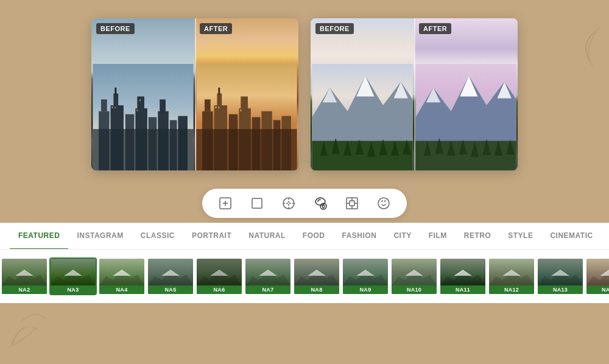  What do you see at coordinates (247, 94) in the screenshot?
I see `city-after-half: AFTER` at bounding box center [247, 94].